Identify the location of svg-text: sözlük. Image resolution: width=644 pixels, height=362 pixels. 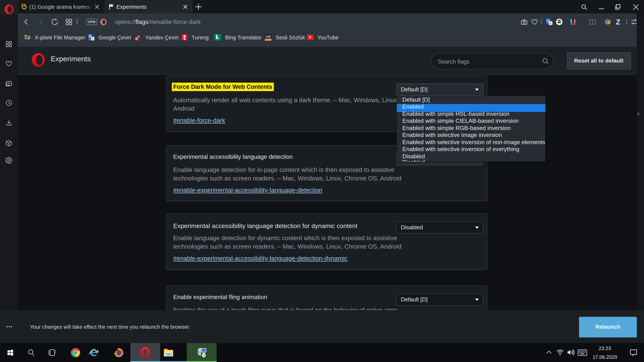
(268, 40).